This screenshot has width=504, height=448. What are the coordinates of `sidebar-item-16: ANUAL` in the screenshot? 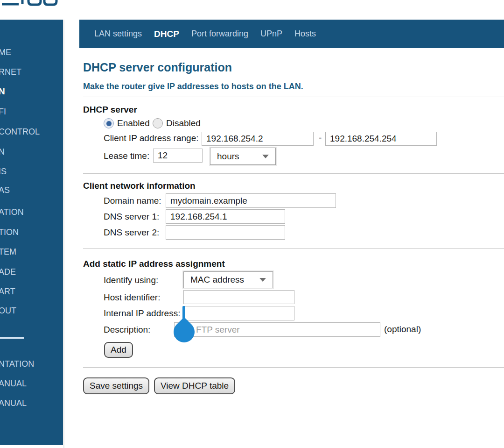 It's located at (13, 403).